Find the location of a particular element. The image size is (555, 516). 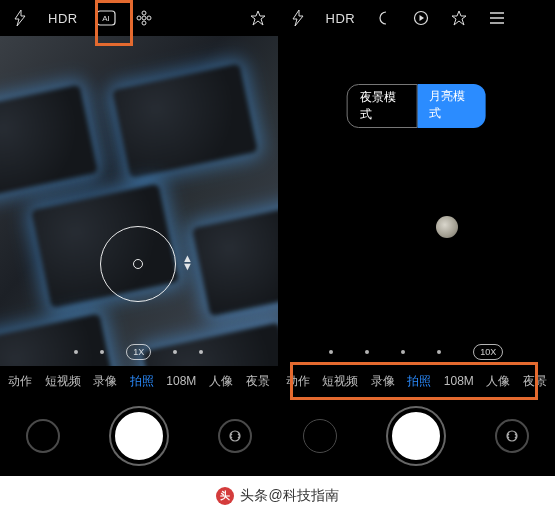

focus-ring is located at coordinates (138, 264).